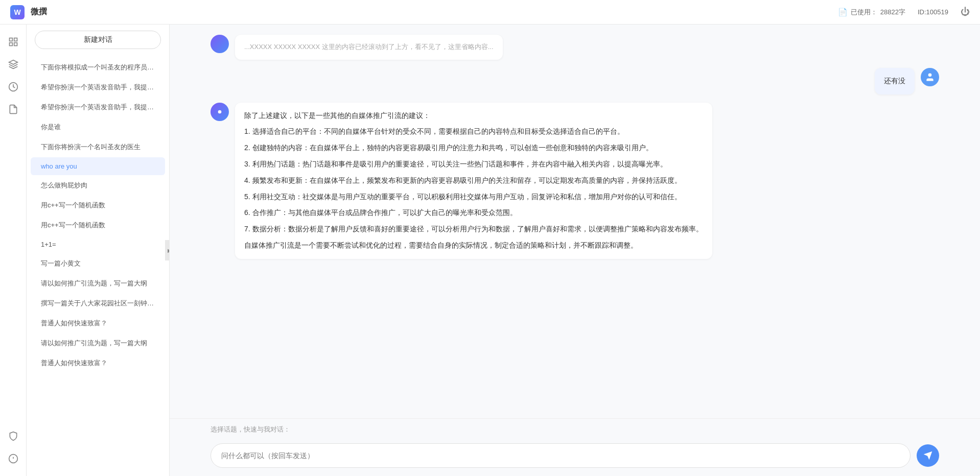 The height and width of the screenshot is (476, 980). I want to click on chat-list-item: 怎么做狗屁炒肉, so click(98, 185).